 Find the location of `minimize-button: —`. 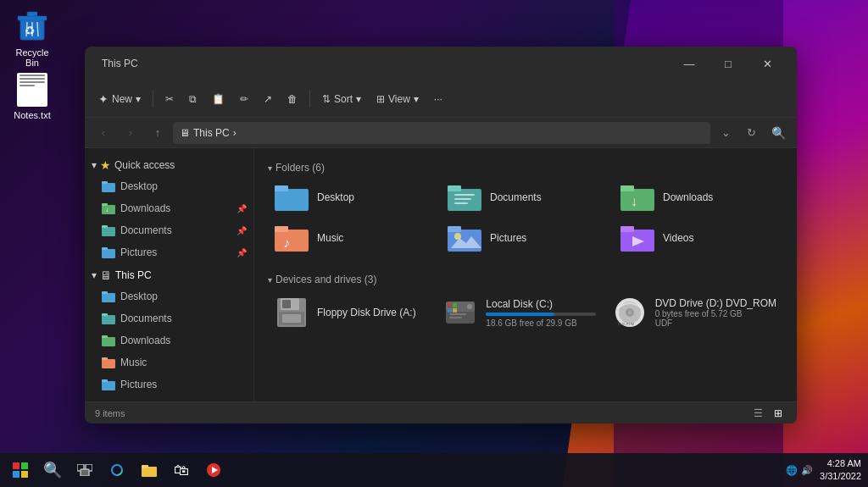

minimize-button: — is located at coordinates (689, 64).